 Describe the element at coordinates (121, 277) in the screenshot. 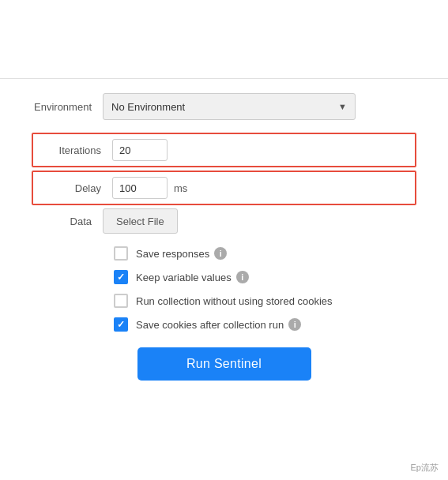

I see `keep-variable-values-checkbox` at that location.